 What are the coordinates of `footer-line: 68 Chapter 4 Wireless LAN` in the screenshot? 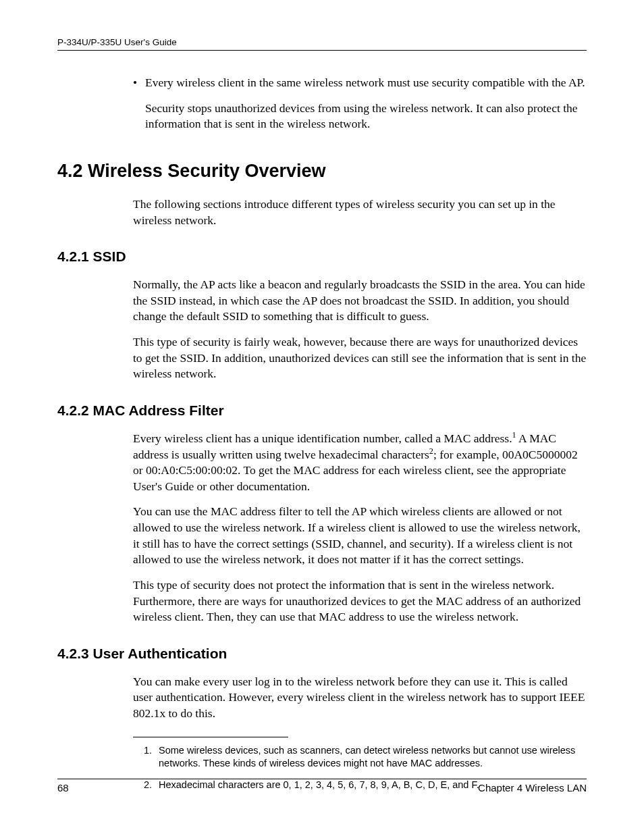 It's located at (322, 787).